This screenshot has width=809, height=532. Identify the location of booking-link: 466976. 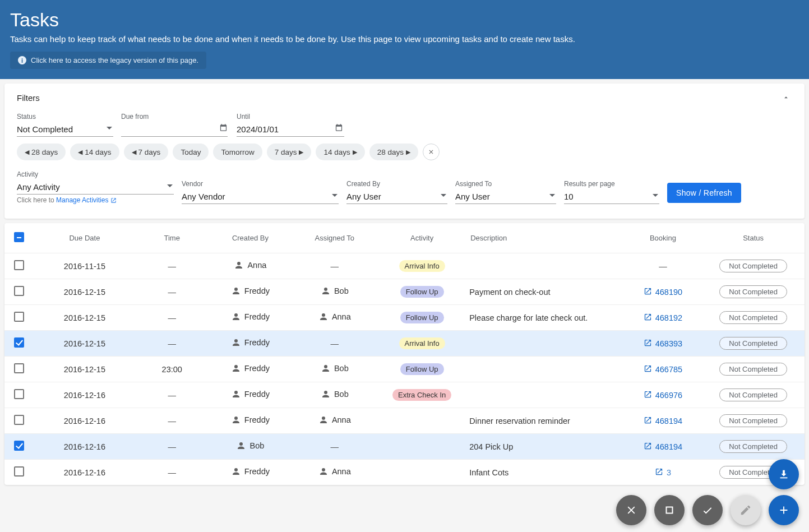
(663, 395).